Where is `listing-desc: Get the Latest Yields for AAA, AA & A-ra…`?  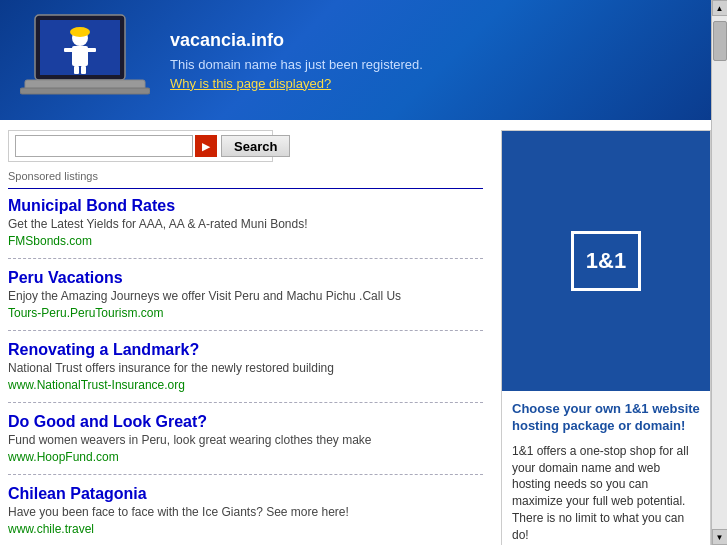
listing-desc: Get the Latest Yields for AAA, AA & A-ra… is located at coordinates (246, 224).